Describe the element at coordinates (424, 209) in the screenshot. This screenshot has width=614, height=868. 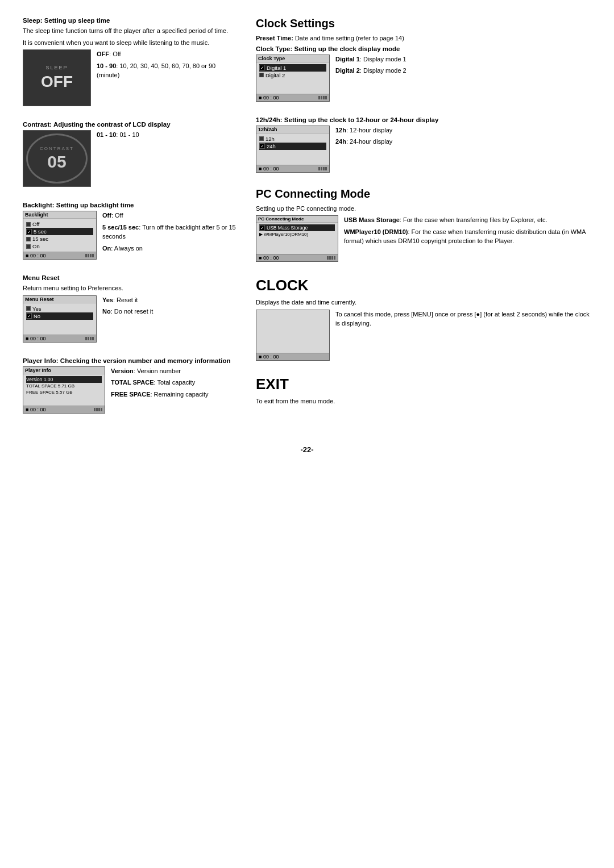
I see `pc-connecting-para: Setting up the PC connecting mode.` at that location.